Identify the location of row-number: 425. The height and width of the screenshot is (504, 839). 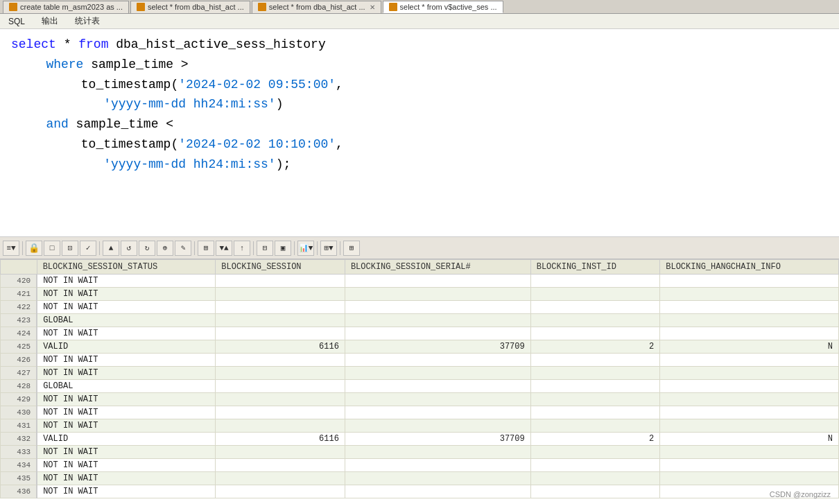
(19, 347).